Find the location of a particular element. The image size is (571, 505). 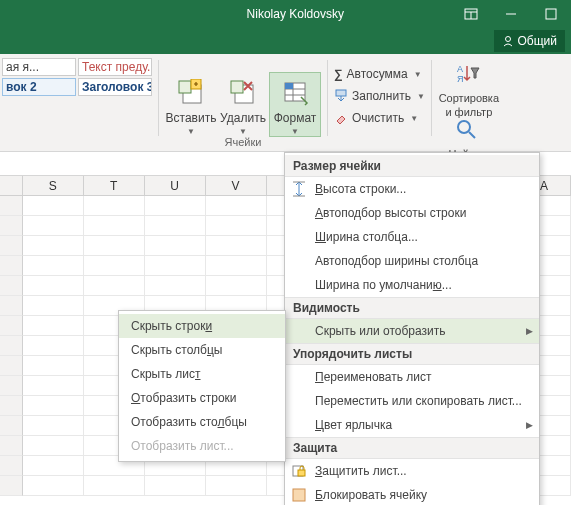

style-cell: Текст преду... is located at coordinates (115, 67).